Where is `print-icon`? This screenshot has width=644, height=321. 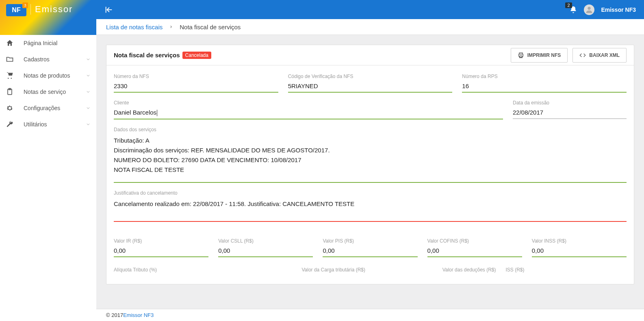
print-icon is located at coordinates (521, 55).